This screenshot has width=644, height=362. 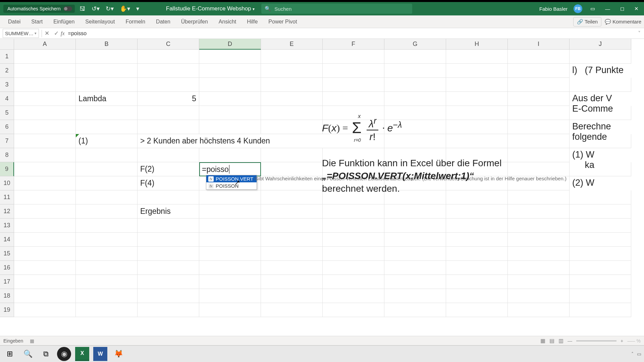 What do you see at coordinates (354, 310) in the screenshot?
I see `cell-F19` at bounding box center [354, 310].